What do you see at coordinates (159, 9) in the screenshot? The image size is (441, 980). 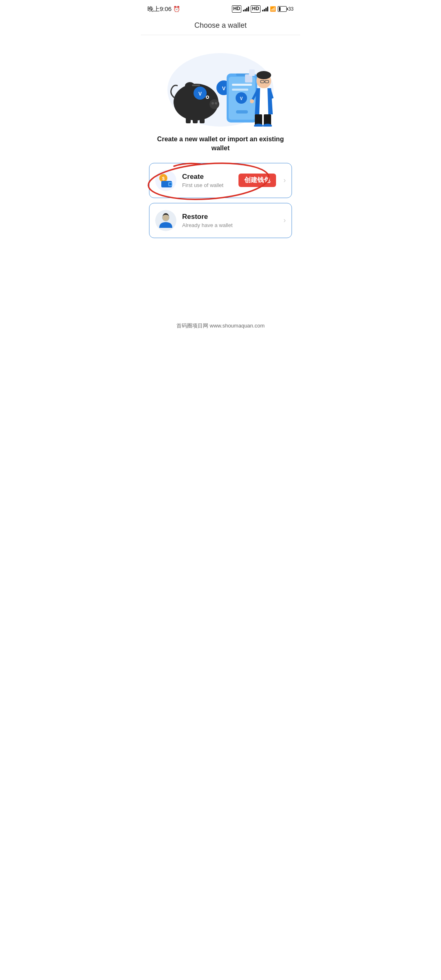 I see `time-text: 晚上9:06` at bounding box center [159, 9].